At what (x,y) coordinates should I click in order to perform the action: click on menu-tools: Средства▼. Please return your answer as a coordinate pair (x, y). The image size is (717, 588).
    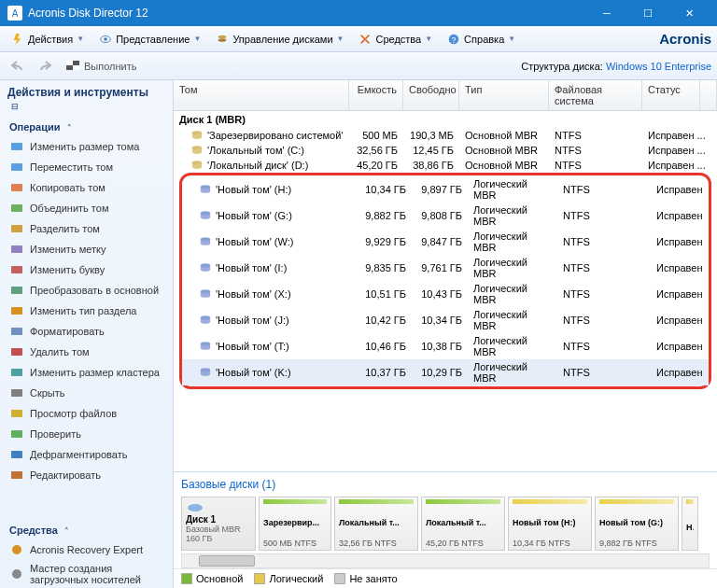
    Looking at the image, I should click on (396, 39).